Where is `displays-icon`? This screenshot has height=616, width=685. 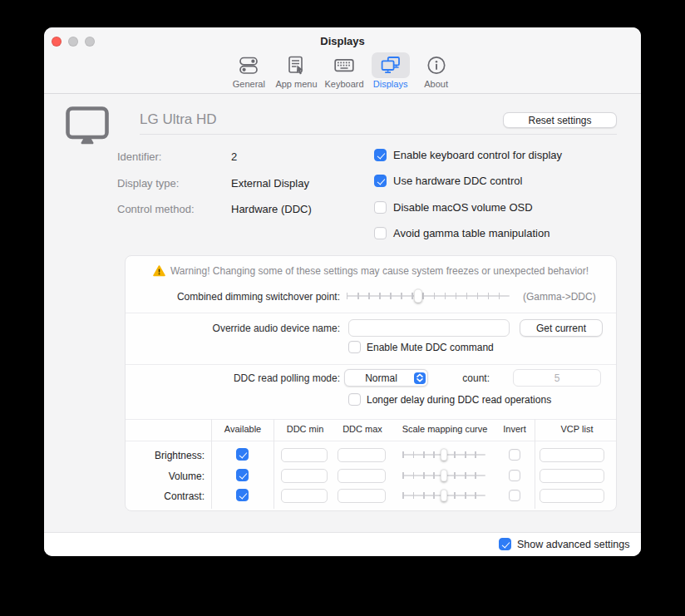 displays-icon is located at coordinates (391, 65).